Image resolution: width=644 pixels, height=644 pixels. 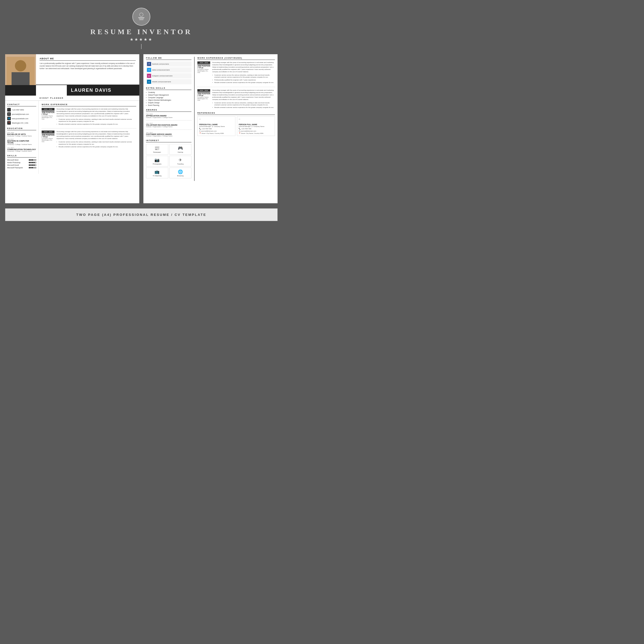 What do you see at coordinates (22, 149) in the screenshot?
I see `edu-item-3: July' 2017 COMMUNICATION TECHNOLOGY Univ…` at bounding box center [22, 149].